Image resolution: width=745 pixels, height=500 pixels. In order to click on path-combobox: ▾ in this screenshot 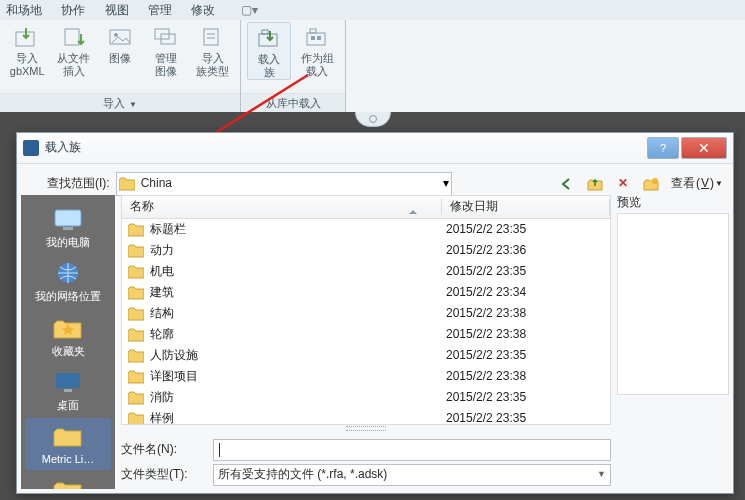, I will do `click(284, 184)`.